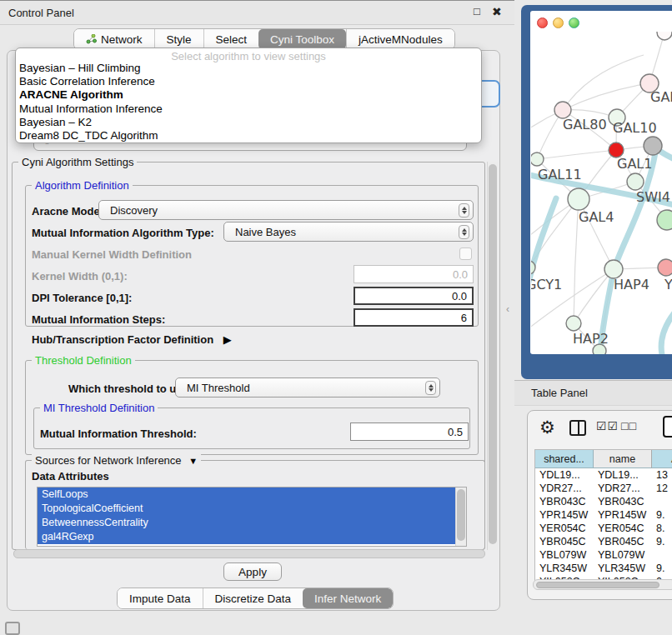  Describe the element at coordinates (547, 285) in the screenshot. I see `node-label-gcy1: GCY1` at that location.